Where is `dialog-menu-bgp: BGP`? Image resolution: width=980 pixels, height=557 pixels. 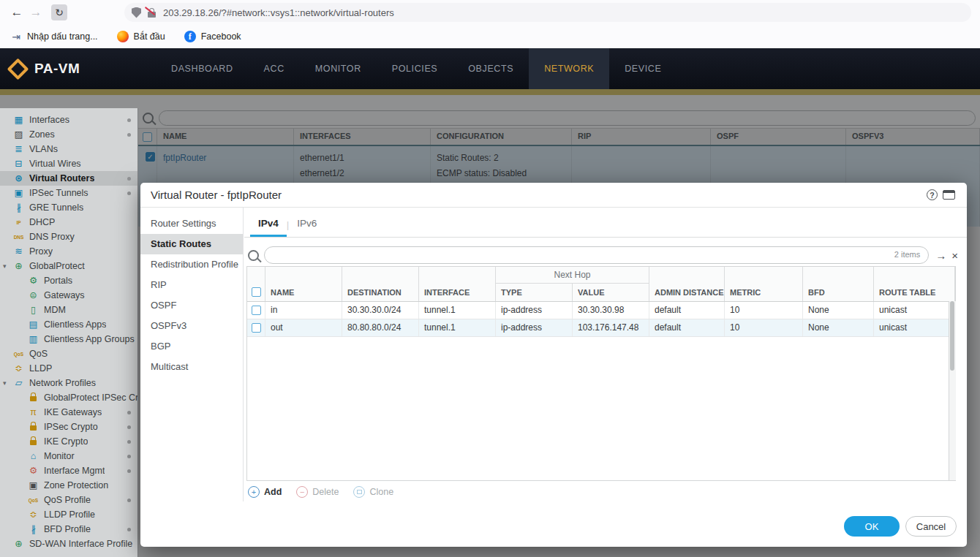 dialog-menu-bgp: BGP is located at coordinates (192, 346).